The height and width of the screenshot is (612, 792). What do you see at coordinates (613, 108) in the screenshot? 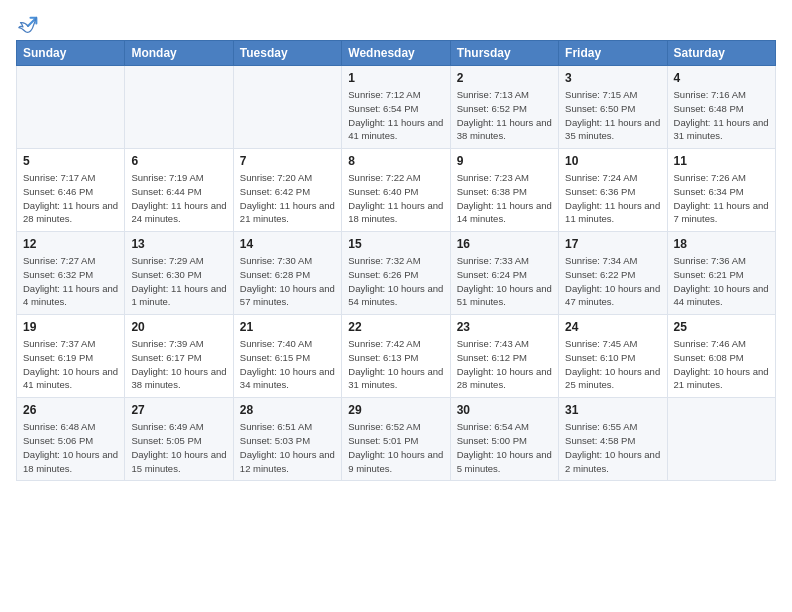
I see `calendar-cell: 3Sunrise: 7:15 AM Sunset: 6:50 PM Daylig…` at bounding box center [613, 108].